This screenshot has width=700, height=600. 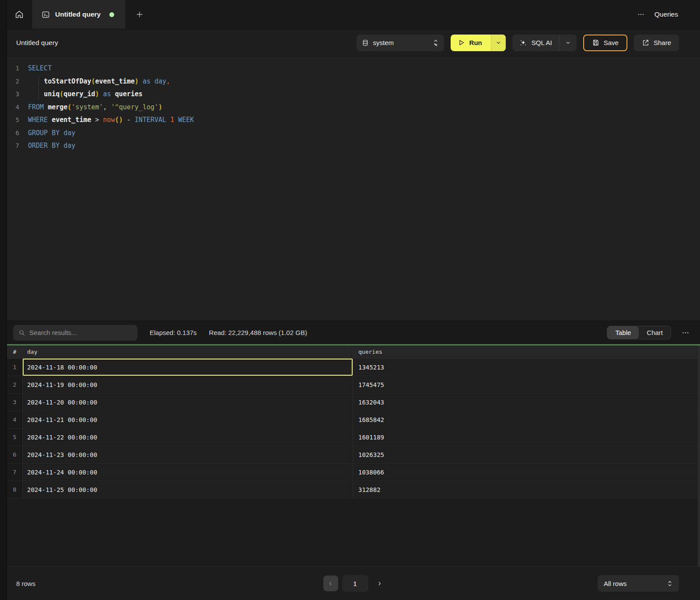 What do you see at coordinates (188, 455) in the screenshot?
I see `cell-day: 2024-11-23 00:00:00` at bounding box center [188, 455].